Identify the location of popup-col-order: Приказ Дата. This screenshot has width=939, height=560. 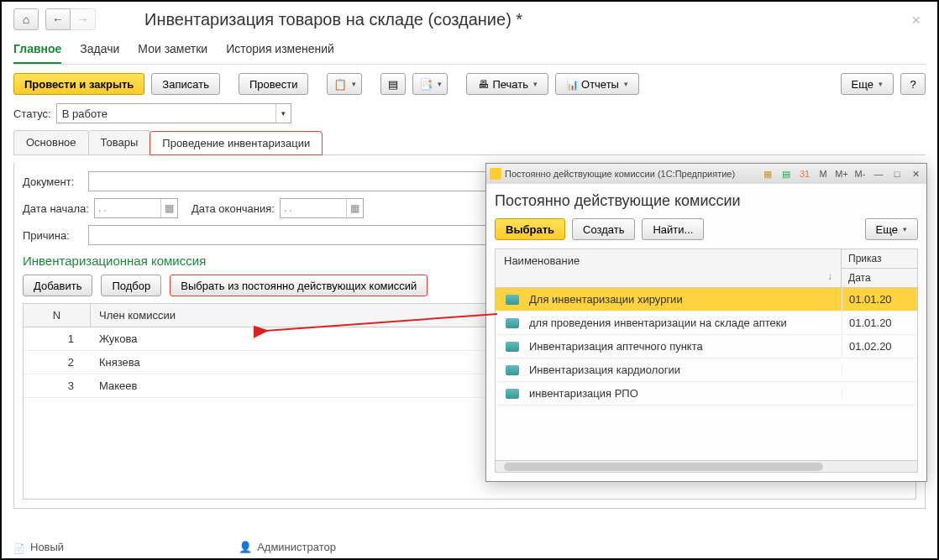
(879, 269).